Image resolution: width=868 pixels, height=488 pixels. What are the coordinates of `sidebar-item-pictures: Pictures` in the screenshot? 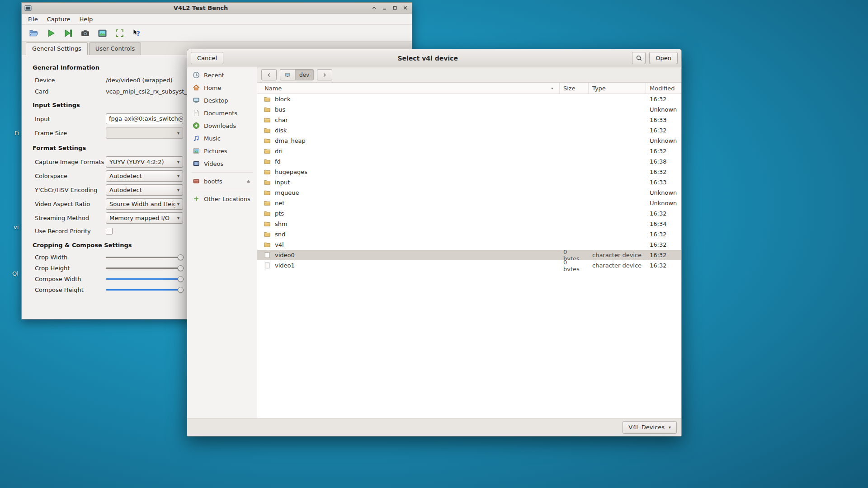 It's located at (222, 151).